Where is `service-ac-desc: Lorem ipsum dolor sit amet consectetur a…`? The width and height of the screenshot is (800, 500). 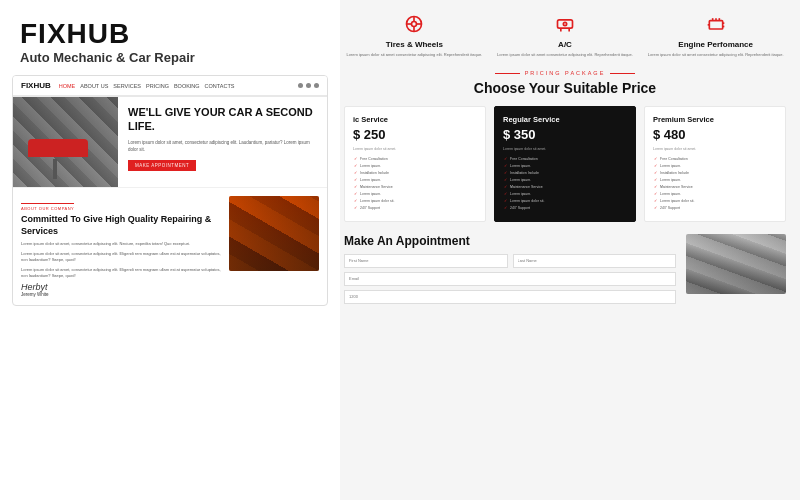 service-ac-desc: Lorem ipsum dolor sit amet consectetur a… is located at coordinates (566, 55).